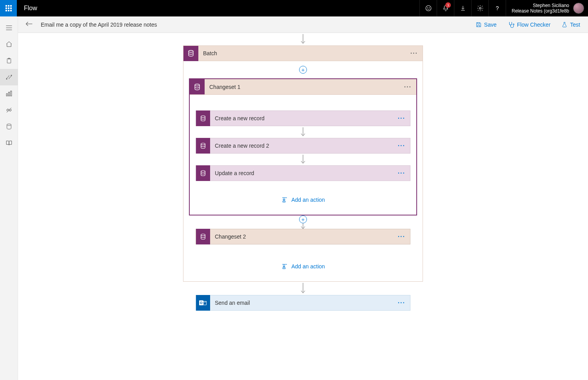  What do you see at coordinates (9, 61) in the screenshot?
I see `clipboard-icon` at bounding box center [9, 61].